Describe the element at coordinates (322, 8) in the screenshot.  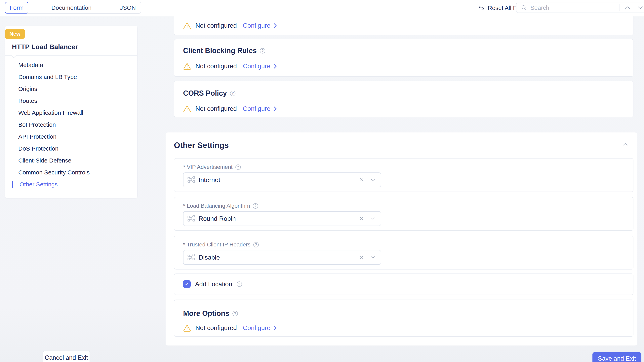
I see `top-toolbar: Form Documentation JSON Reset All Fields` at that location.